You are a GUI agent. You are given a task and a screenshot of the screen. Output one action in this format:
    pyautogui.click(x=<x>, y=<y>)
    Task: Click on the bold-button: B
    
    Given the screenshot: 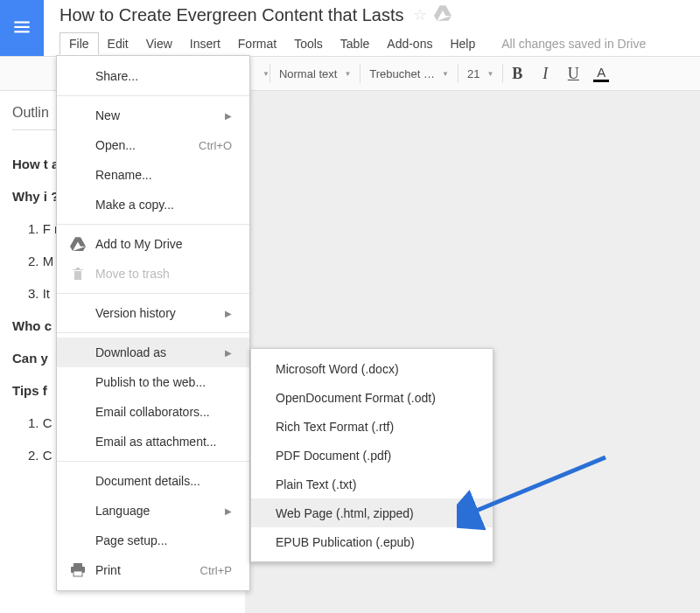 What is the action you would take?
    pyautogui.click(x=517, y=73)
    